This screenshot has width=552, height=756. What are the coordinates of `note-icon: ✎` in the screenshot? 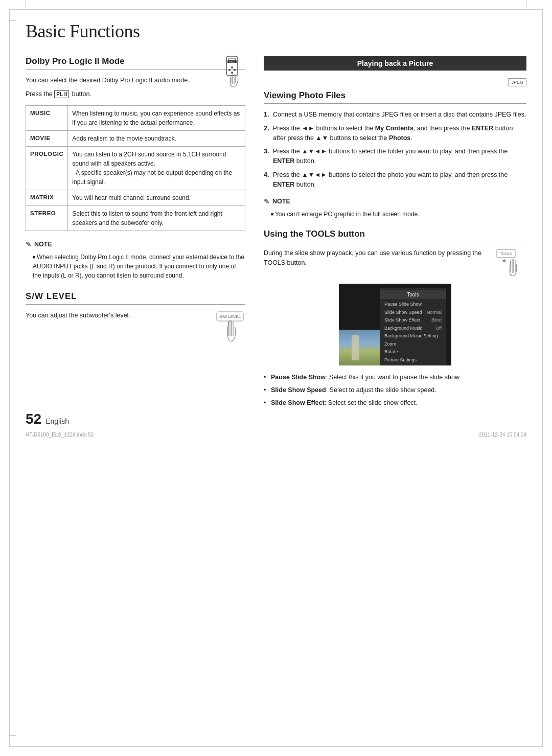 It's located at (29, 244).